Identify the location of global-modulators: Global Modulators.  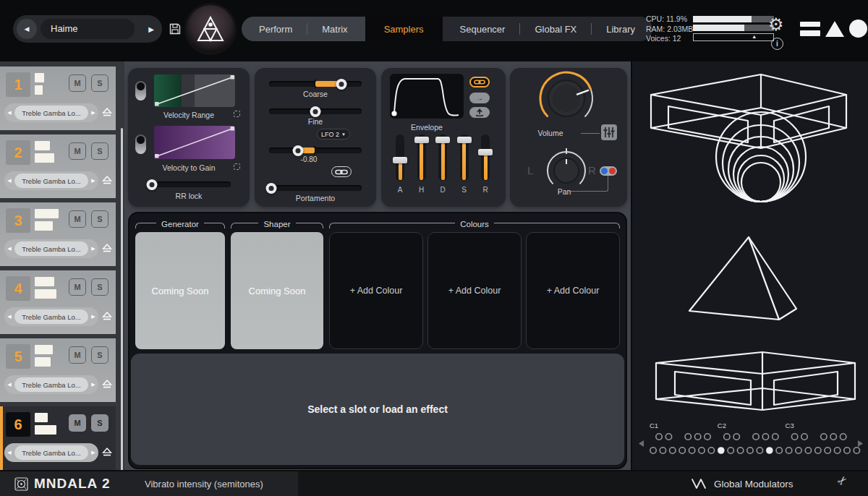
(742, 484).